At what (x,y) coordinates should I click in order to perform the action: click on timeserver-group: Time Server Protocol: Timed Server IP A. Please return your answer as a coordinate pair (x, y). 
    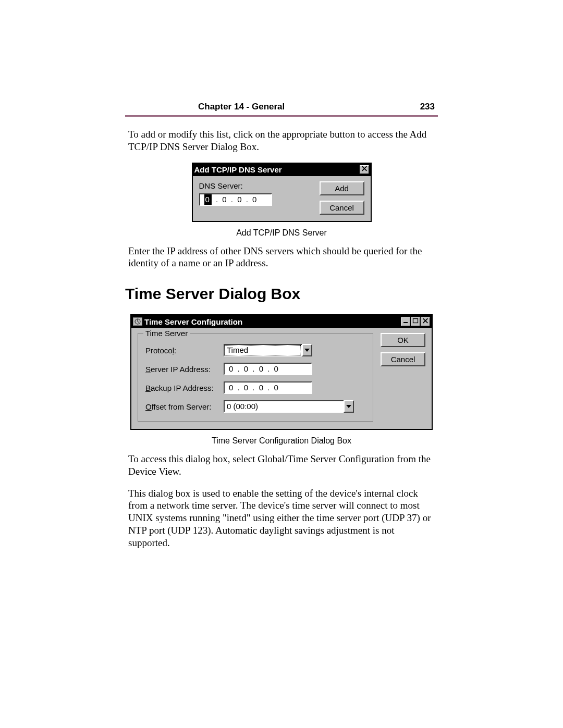
    Looking at the image, I should click on (255, 377).